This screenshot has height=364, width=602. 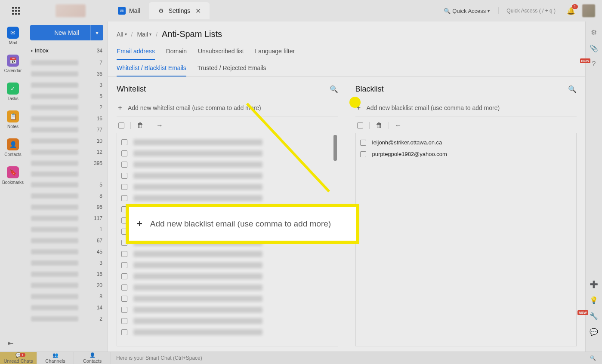 What do you see at coordinates (122, 34) in the screenshot?
I see `crumb-all: All▾` at bounding box center [122, 34].